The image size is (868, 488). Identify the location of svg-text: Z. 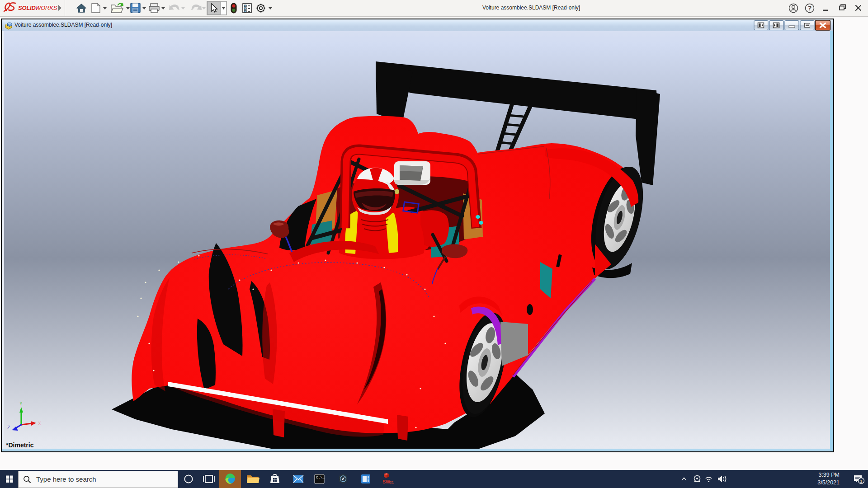
(9, 427).